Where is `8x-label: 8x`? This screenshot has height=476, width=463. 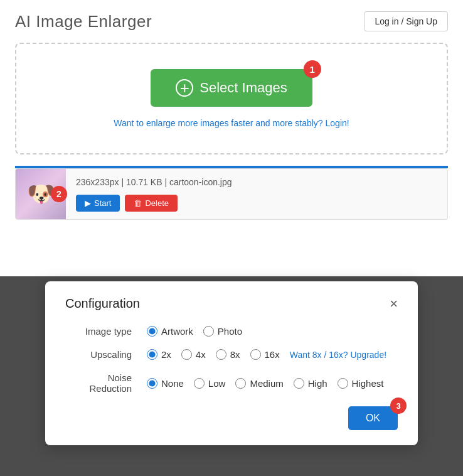 8x-label: 8x is located at coordinates (235, 354).